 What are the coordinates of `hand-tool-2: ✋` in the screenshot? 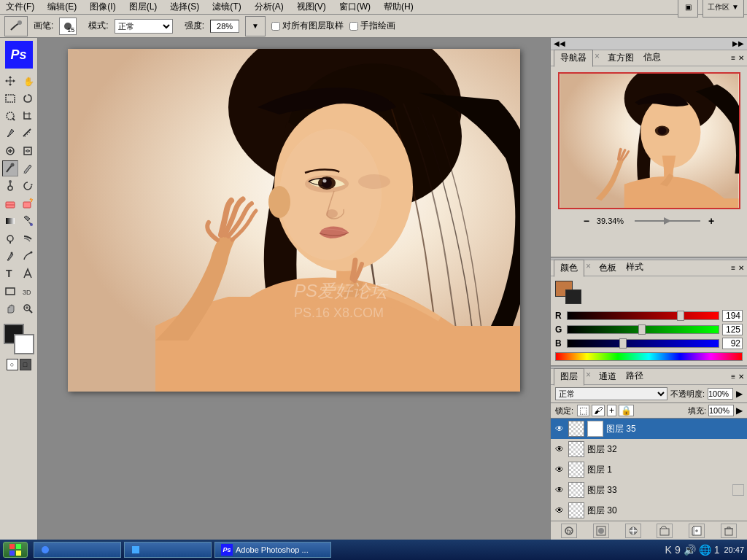 It's located at (28, 81).